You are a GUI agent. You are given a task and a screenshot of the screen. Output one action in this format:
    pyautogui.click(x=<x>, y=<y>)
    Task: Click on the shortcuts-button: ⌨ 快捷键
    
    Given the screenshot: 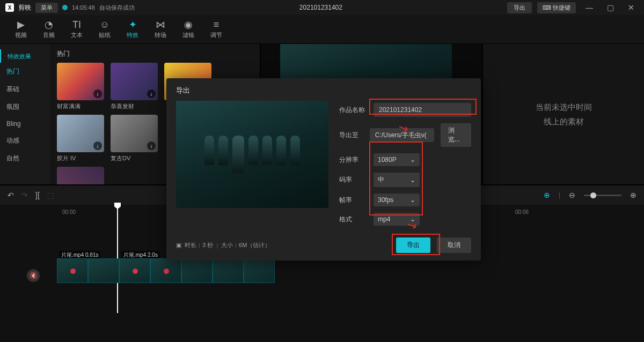 What is the action you would take?
    pyautogui.click(x=557, y=8)
    